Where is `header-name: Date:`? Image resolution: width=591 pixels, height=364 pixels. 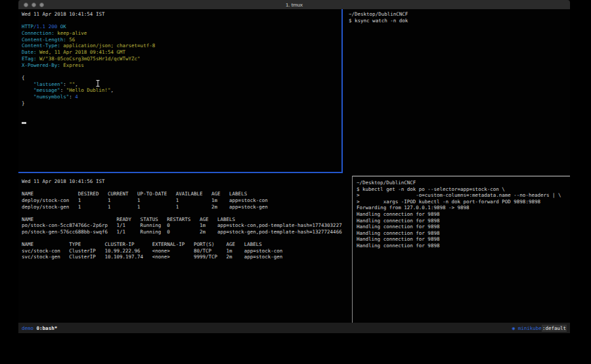
header-name: Date: is located at coordinates (29, 52).